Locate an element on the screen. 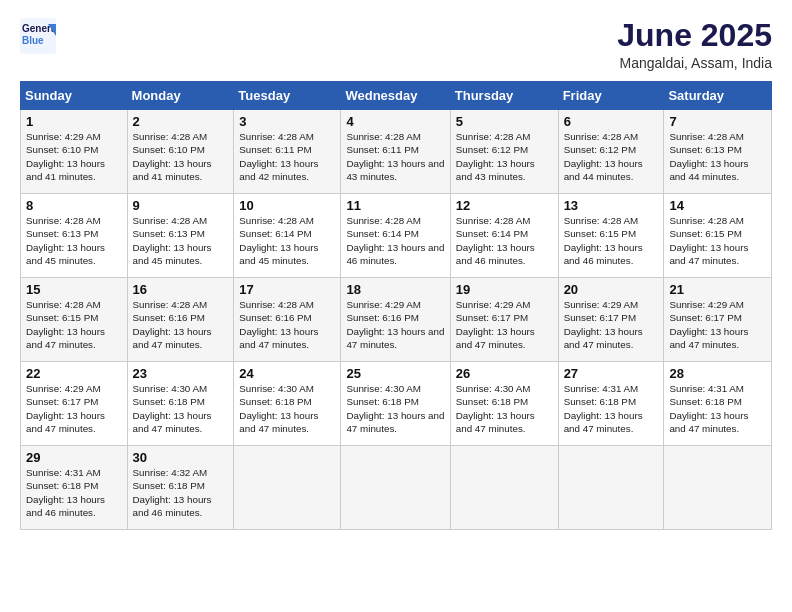 This screenshot has height=612, width=792. calendar-cell: 5 Sunrise: 4:28 AMSunset: 6:12 PMDayligh… is located at coordinates (504, 152).